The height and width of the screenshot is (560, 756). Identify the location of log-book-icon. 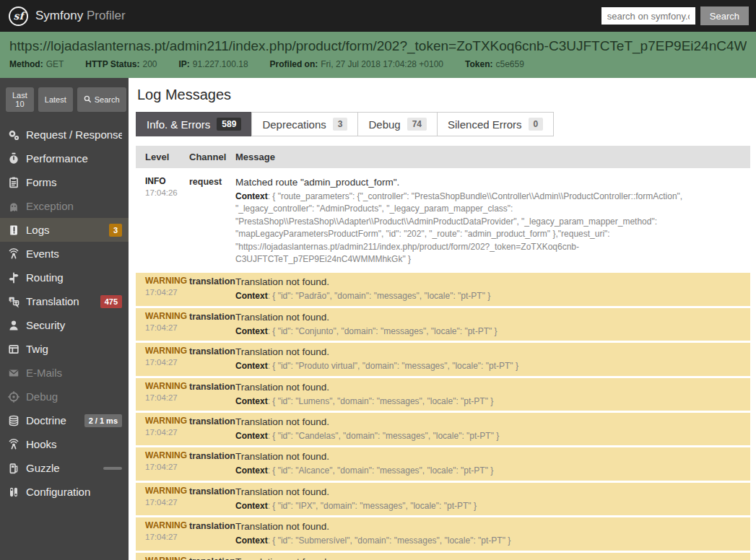
(17, 230).